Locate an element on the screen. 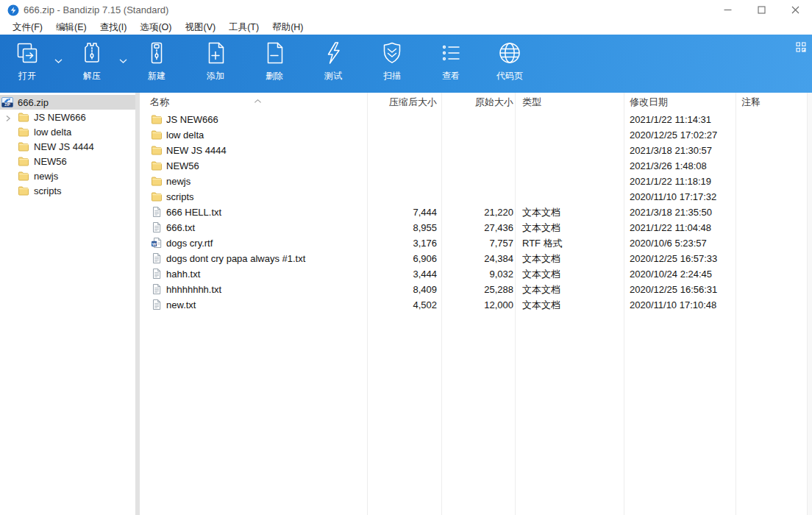 The width and height of the screenshot is (812, 515). file-name: hhhhhhhh.txt is located at coordinates (194, 290).